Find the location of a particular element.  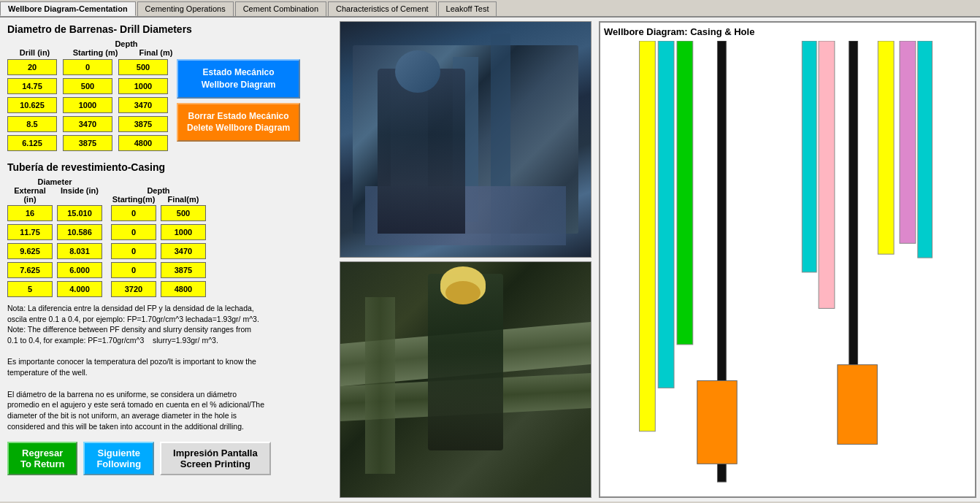

impresion-button: Impresión PantallaScreen Printing is located at coordinates (215, 458).